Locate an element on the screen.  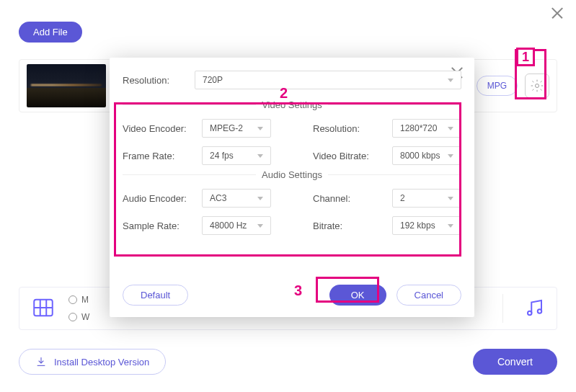
radio-label-1: M is located at coordinates (85, 300).